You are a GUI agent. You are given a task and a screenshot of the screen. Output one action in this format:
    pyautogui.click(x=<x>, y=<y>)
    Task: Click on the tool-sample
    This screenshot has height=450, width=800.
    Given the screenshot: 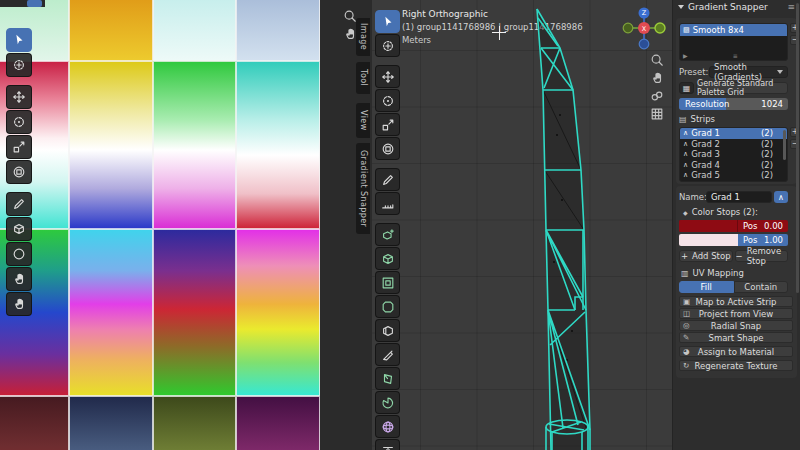 What is the action you would take?
    pyautogui.click(x=19, y=229)
    